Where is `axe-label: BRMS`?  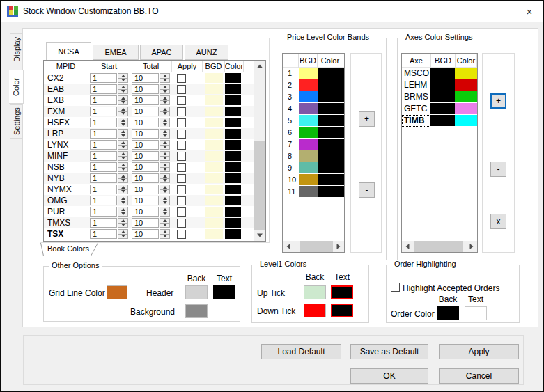
axe-label: BRMS is located at coordinates (417, 97).